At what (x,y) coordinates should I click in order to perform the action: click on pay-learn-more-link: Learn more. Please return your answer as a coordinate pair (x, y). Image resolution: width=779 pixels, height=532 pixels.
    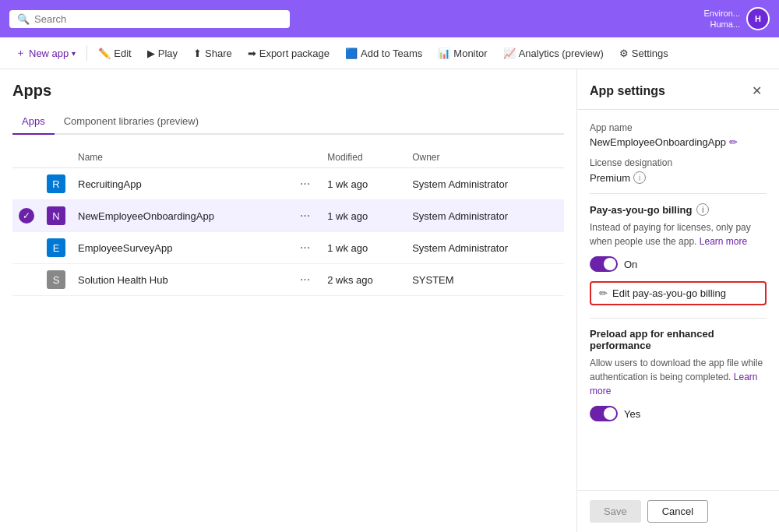
    Looking at the image, I should click on (723, 241).